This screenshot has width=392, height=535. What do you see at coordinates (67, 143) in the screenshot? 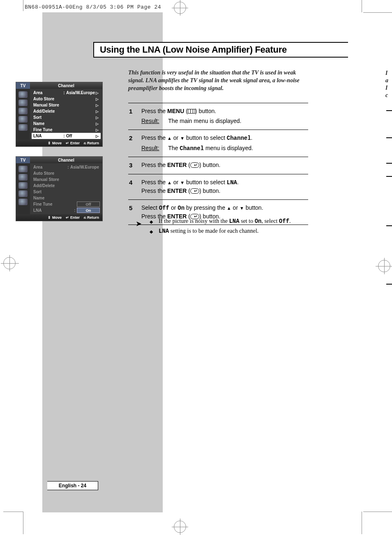
I see `enter-icon: ↵` at bounding box center [67, 143].